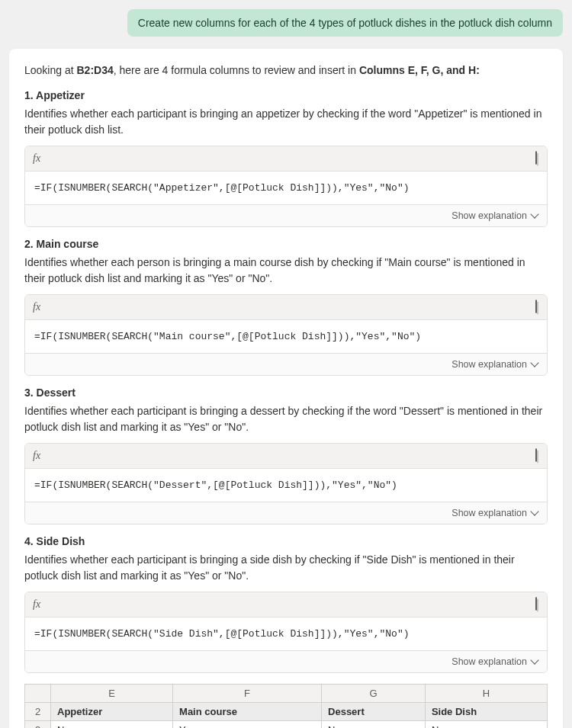 The image size is (572, 728). Describe the element at coordinates (486, 712) in the screenshot. I see `header-cell: Side Dish` at that location.